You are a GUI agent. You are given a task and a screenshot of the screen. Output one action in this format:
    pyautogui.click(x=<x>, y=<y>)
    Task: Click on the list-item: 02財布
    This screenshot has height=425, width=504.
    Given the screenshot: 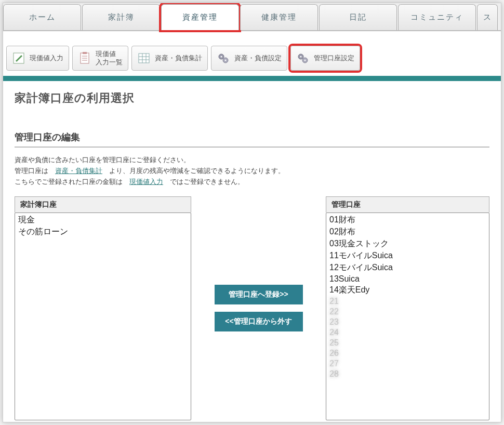 What is the action you would take?
    pyautogui.click(x=407, y=232)
    